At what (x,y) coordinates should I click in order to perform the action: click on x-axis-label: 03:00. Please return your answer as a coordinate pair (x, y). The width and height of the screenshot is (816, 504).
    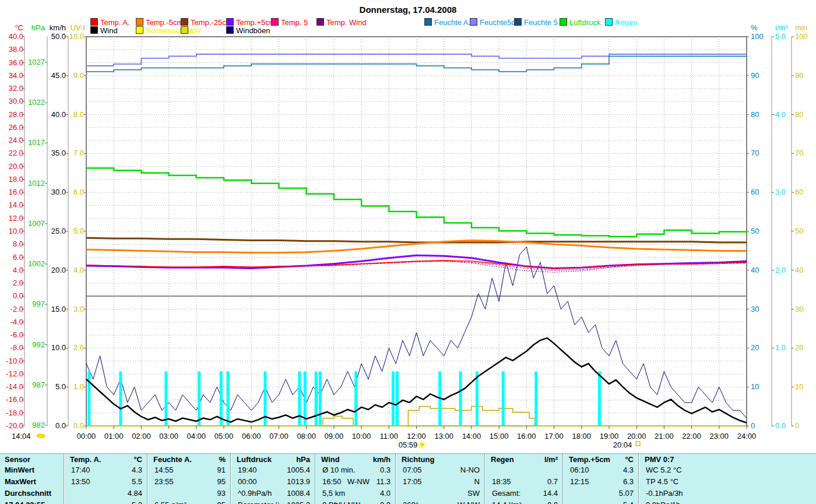
    Looking at the image, I should click on (169, 436).